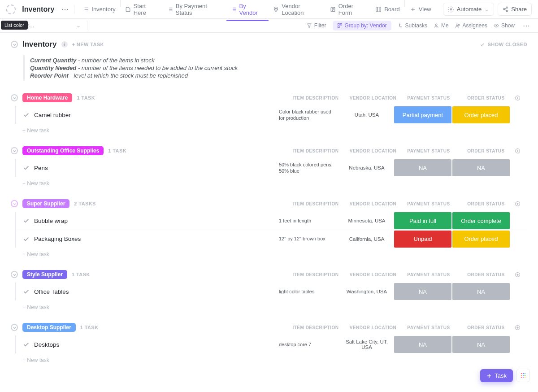 This screenshot has height=392, width=538. What do you see at coordinates (11, 9) in the screenshot?
I see `list-logo-icon` at bounding box center [11, 9].